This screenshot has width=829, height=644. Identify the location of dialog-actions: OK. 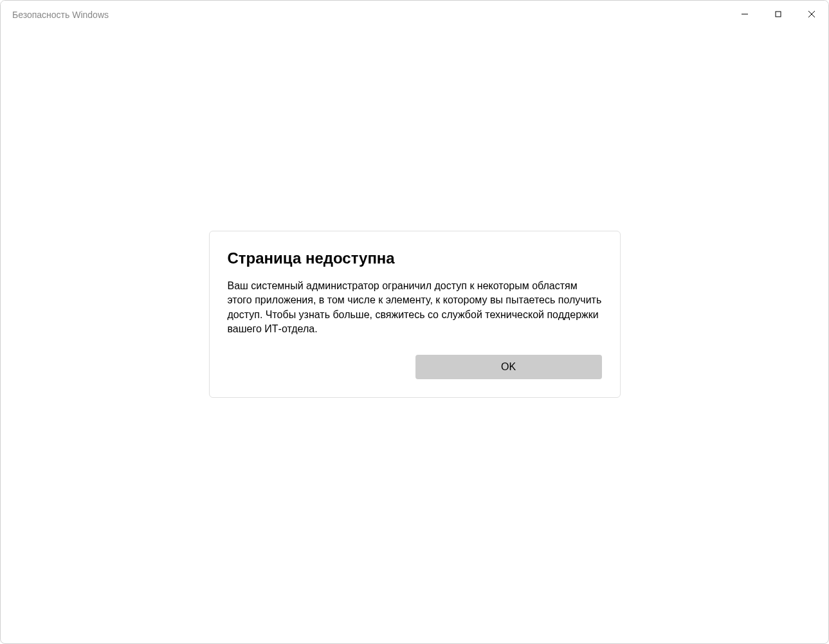
(415, 367).